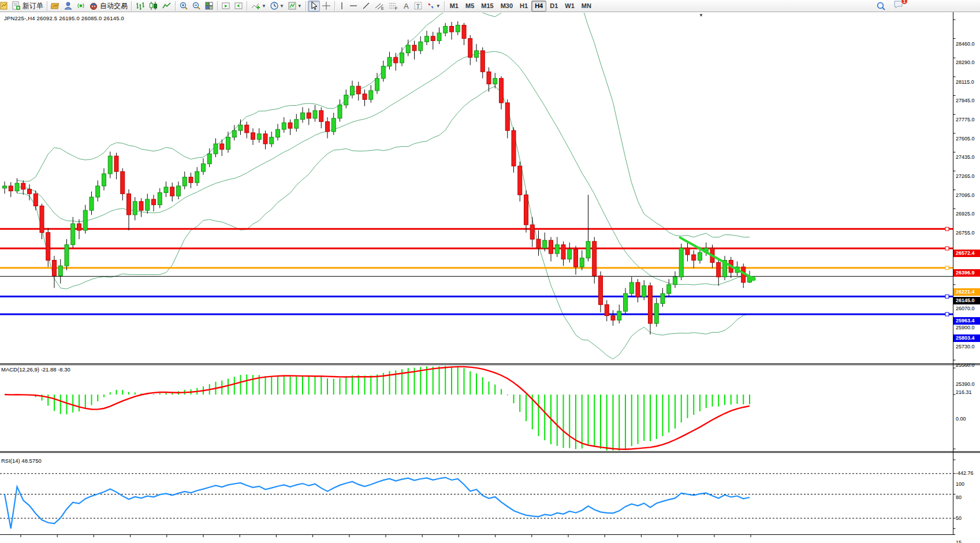 Image resolution: width=980 pixels, height=543 pixels. I want to click on svg-text: E, so click(382, 8).